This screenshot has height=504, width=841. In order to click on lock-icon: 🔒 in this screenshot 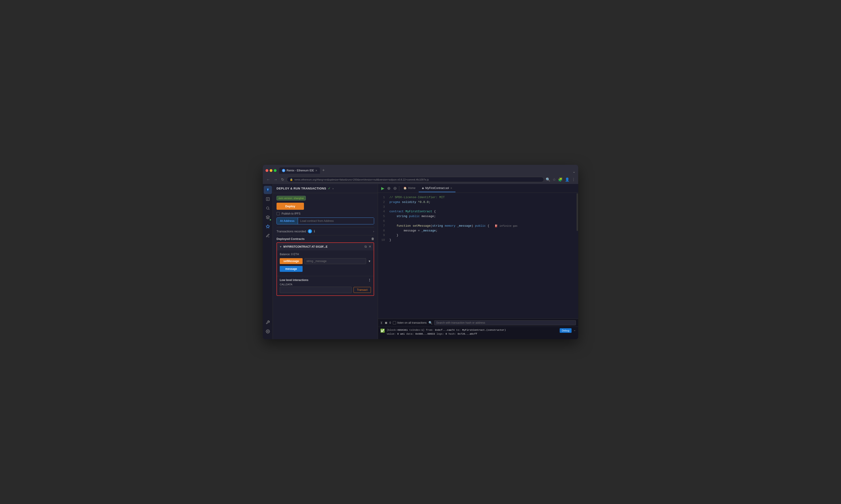, I will do `click(291, 179)`.